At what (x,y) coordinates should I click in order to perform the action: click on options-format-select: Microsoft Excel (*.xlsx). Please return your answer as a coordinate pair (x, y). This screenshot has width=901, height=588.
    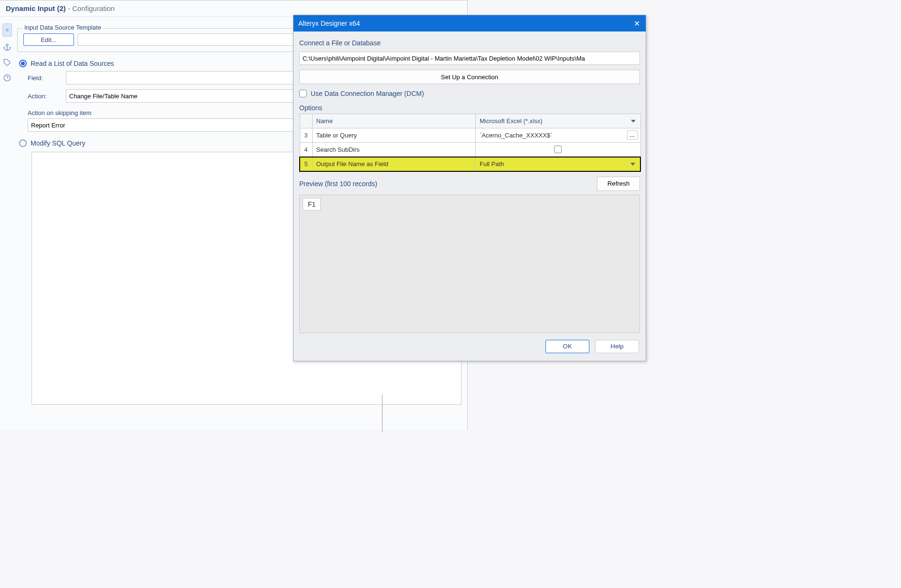
    Looking at the image, I should click on (558, 121).